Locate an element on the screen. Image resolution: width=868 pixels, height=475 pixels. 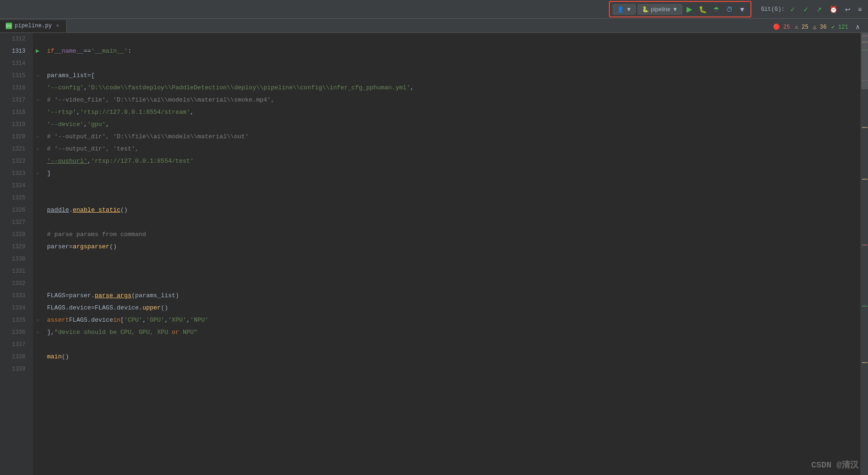
git-more-button: ≡ is located at coordinates (860, 9).